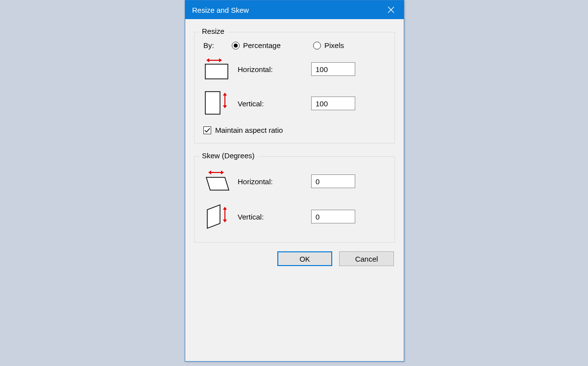 Image resolution: width=588 pixels, height=366 pixels. What do you see at coordinates (294, 10) in the screenshot?
I see `titlebar: Resize and Skew` at bounding box center [294, 10].